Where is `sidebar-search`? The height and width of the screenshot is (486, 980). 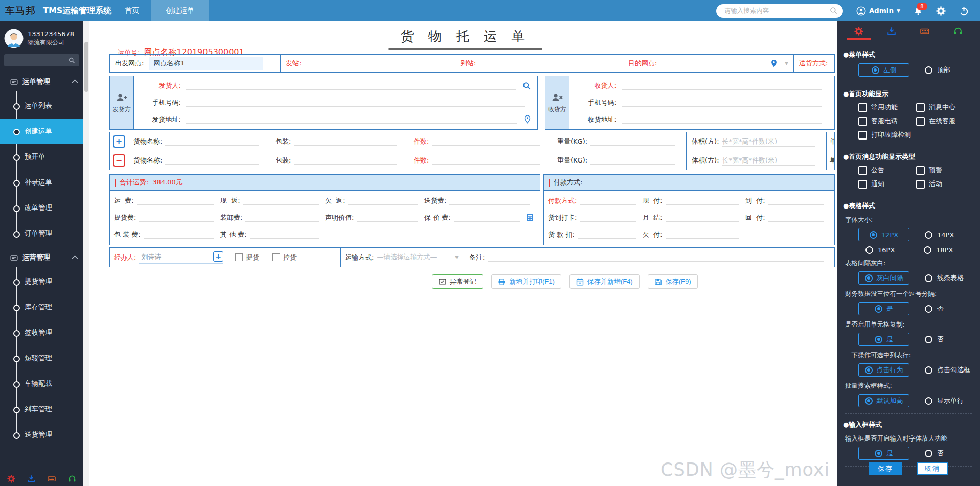
sidebar-search is located at coordinates (42, 60).